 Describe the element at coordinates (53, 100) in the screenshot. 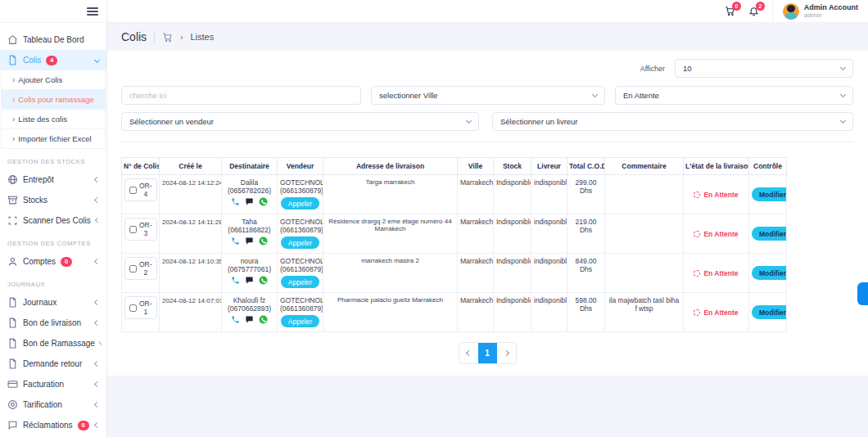

I see `sidebar-item-colis-pour-ramassage: ›Colis pour ramassage` at that location.